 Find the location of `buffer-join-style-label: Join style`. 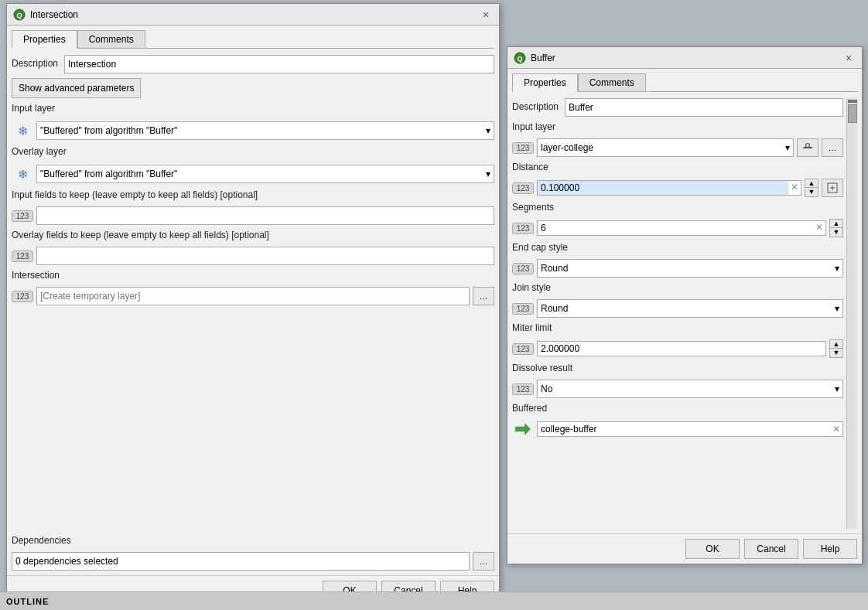

buffer-join-style-label: Join style is located at coordinates (678, 288).